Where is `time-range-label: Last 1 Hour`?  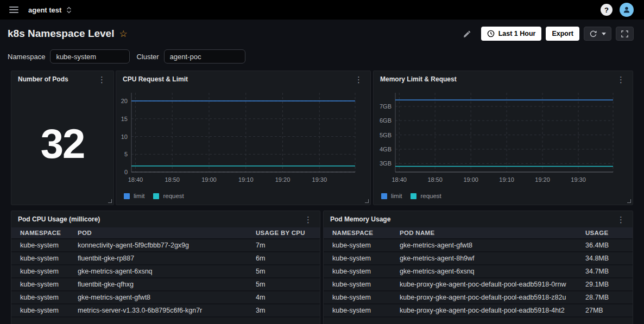
time-range-label: Last 1 Hour is located at coordinates (517, 34).